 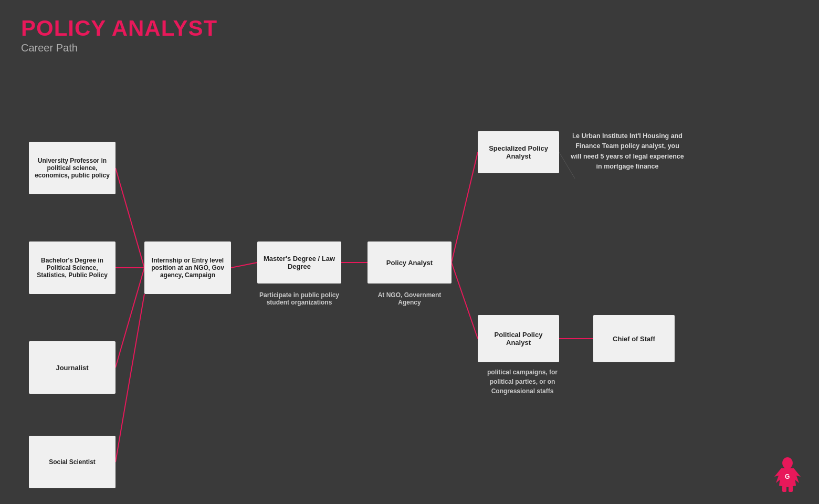 I want to click on svg-text: G, so click(x=788, y=477).